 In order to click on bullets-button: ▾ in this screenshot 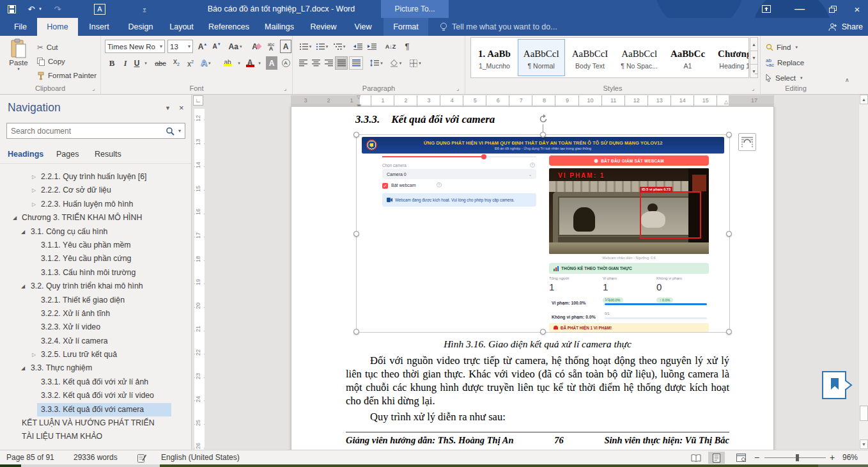, I will do `click(306, 46)`.